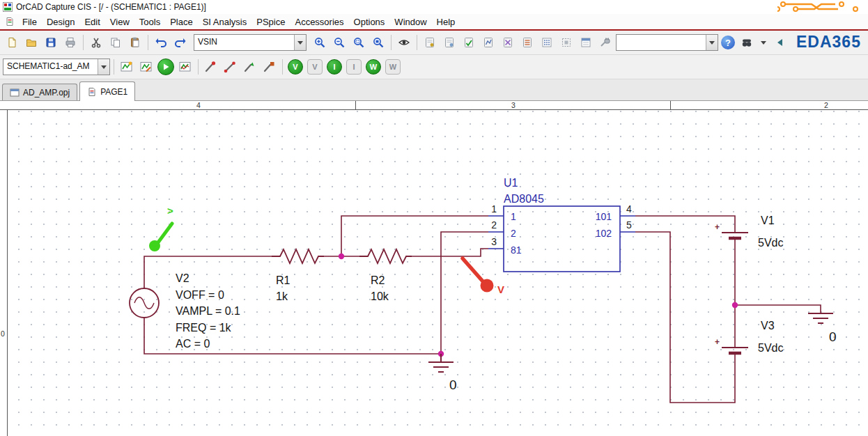 Image resolution: width=868 pixels, height=436 pixels. What do you see at coordinates (96, 42) in the screenshot?
I see `cut-icon` at bounding box center [96, 42].